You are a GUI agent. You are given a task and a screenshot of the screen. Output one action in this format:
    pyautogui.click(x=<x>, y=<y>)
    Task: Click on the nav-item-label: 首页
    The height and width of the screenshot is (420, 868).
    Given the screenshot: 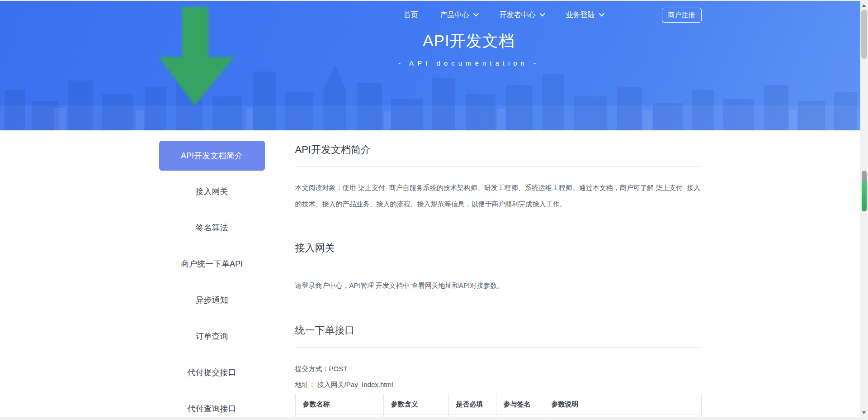 What is the action you would take?
    pyautogui.click(x=411, y=15)
    